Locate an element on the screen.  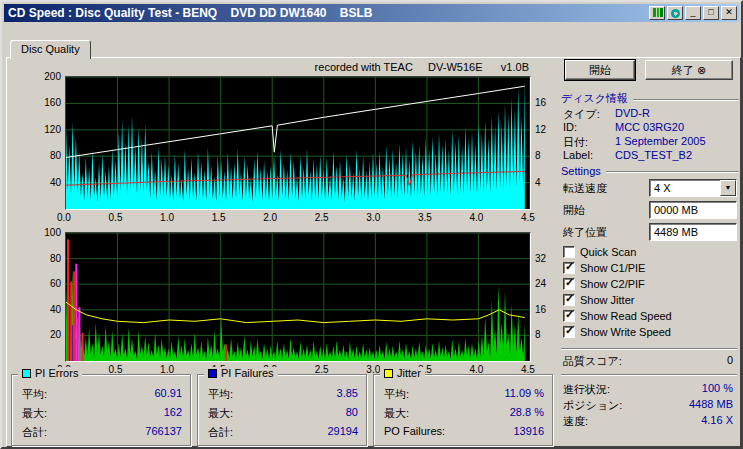
tab-strip: Disc Quality is located at coordinates (50, 49).